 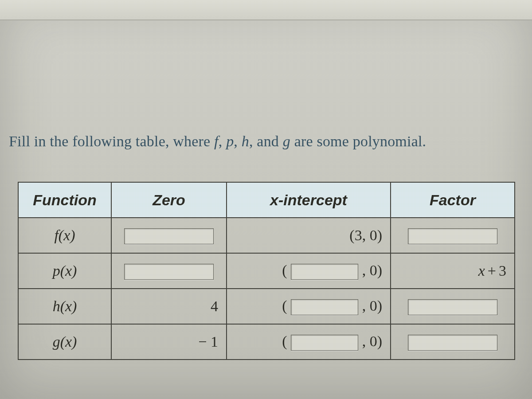 I want to click on factor-input-g, so click(x=453, y=343).